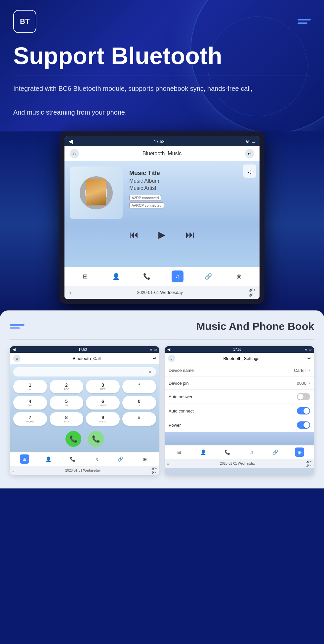  What do you see at coordinates (250, 154) in the screenshot?
I see `back-icon: ↩` at bounding box center [250, 154].